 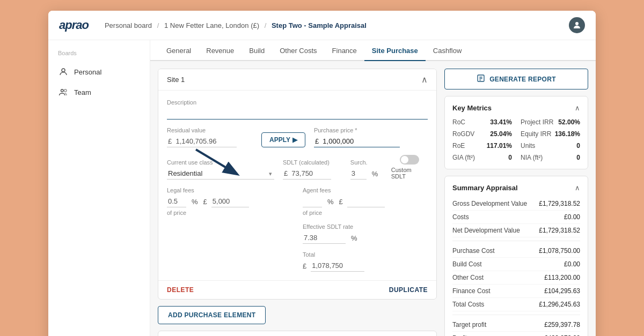 What do you see at coordinates (516, 265) in the screenshot?
I see `appraisal-row-build-cost: Build Cost £0.00` at bounding box center [516, 265].